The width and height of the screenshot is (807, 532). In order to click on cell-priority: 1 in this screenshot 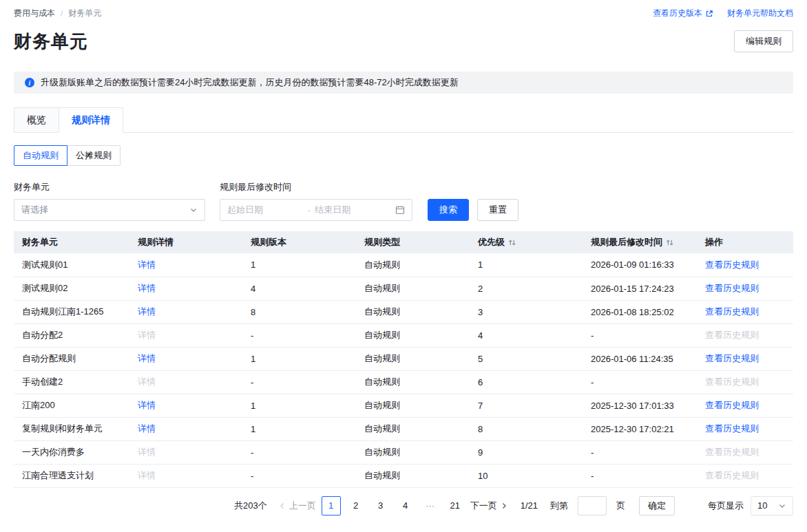, I will do `click(526, 265)`.